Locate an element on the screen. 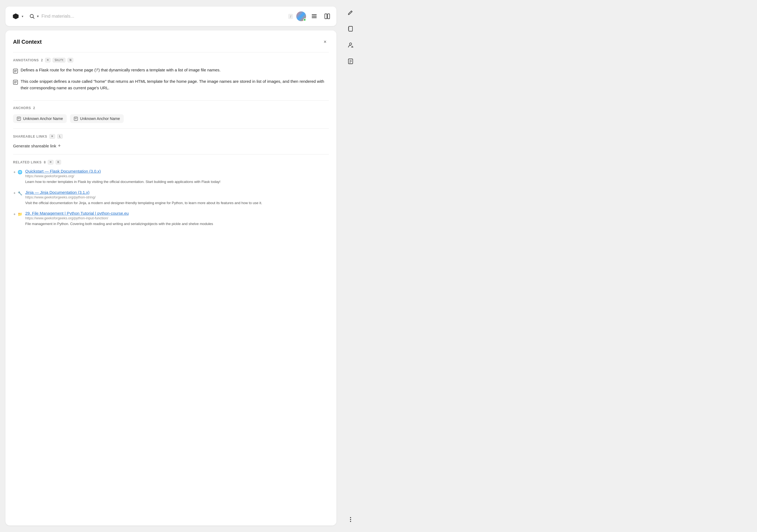 This screenshot has width=757, height=532. rl-title-1: Quickstart — Flask Documentation (3.0.x) is located at coordinates (177, 171).